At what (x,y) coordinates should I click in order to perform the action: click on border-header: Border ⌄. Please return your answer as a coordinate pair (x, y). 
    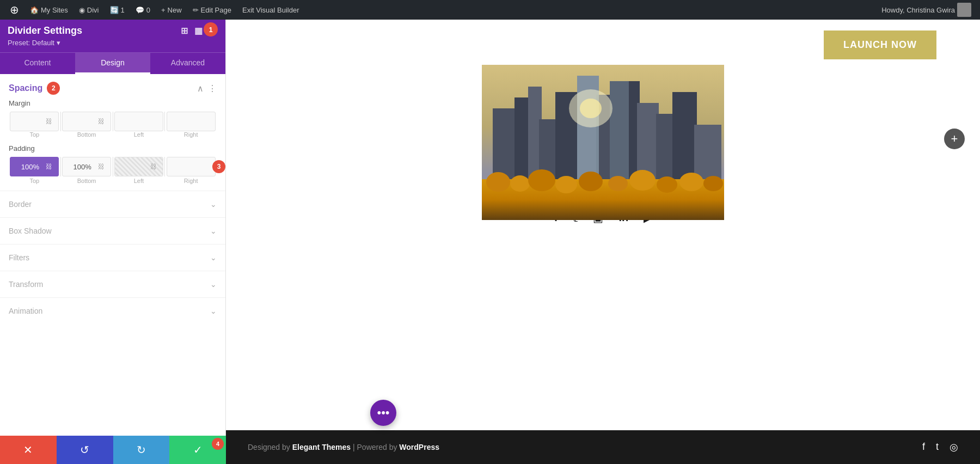
    Looking at the image, I should click on (113, 204).